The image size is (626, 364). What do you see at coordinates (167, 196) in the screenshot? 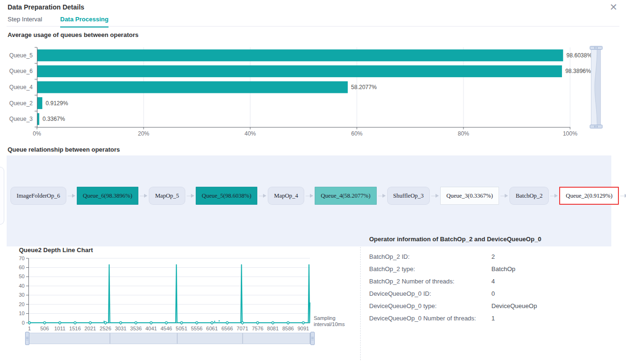
I see `node-MapOp_5: MapOp_5` at bounding box center [167, 196].